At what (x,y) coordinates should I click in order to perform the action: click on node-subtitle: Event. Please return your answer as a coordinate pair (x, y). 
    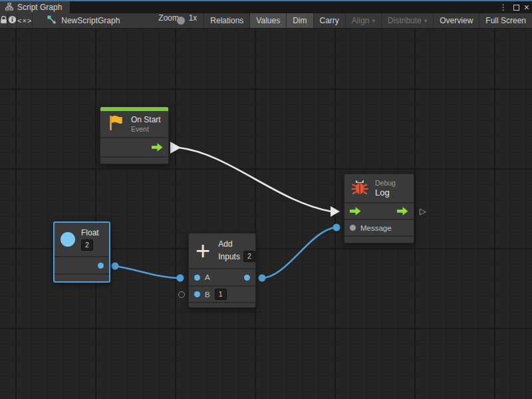
    Looking at the image, I should click on (146, 129).